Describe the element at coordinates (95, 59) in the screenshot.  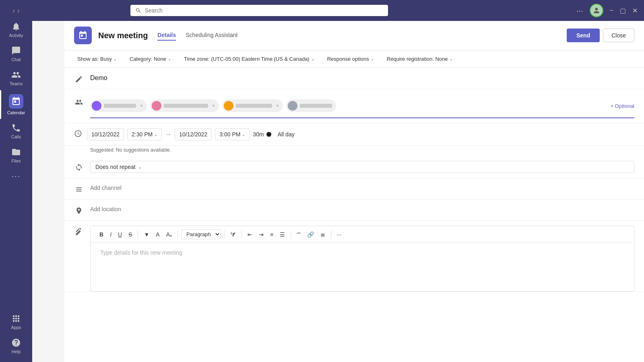
I see `show-as-label: Show as: Busy` at that location.